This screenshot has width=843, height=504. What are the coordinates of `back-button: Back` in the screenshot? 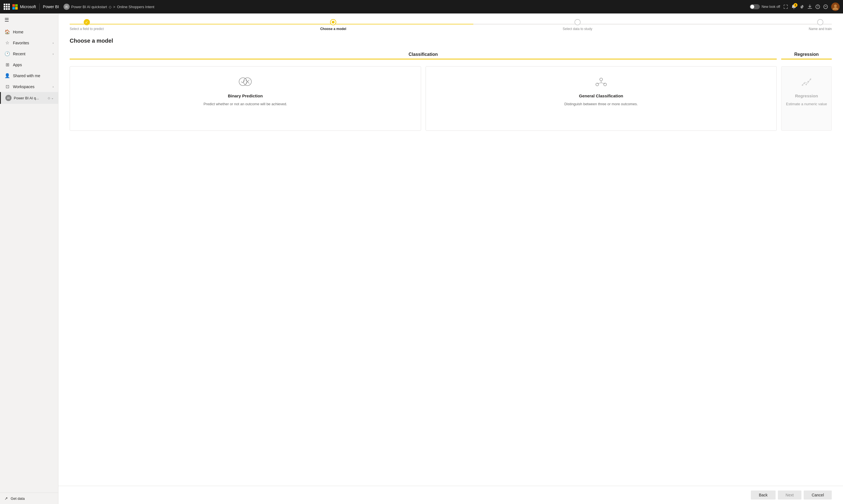 It's located at (763, 495).